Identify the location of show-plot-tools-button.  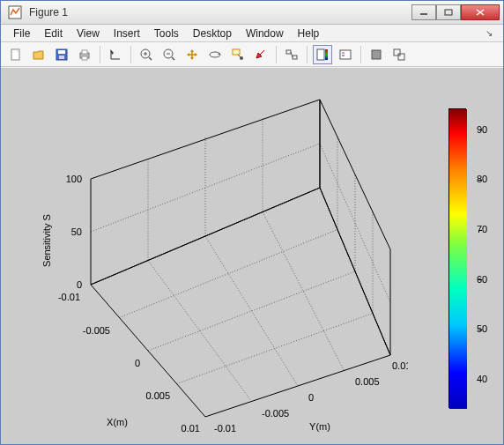
(399, 55).